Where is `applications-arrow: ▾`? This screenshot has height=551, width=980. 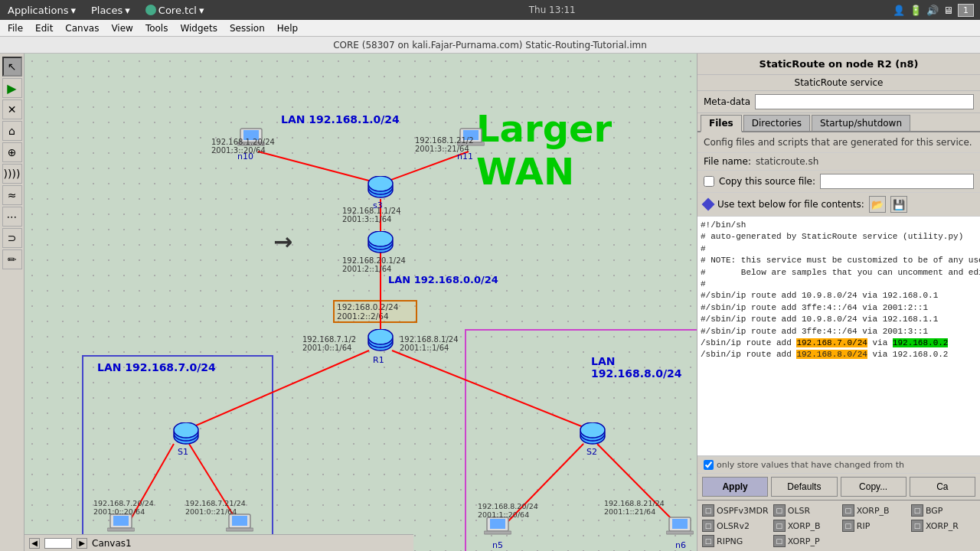
applications-arrow: ▾ is located at coordinates (74, 11).